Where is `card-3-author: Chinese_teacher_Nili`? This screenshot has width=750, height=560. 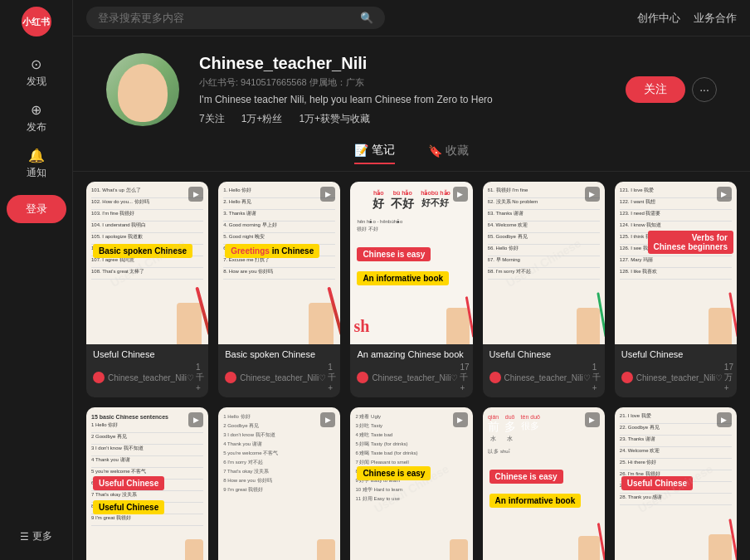 card-3-author: Chinese_teacher_Nili is located at coordinates (403, 377).